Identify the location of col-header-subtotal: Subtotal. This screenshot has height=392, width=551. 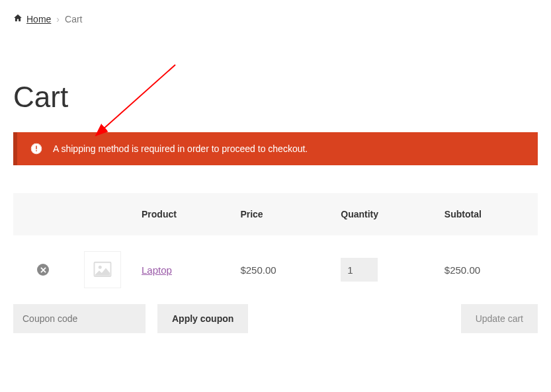
(487, 214).